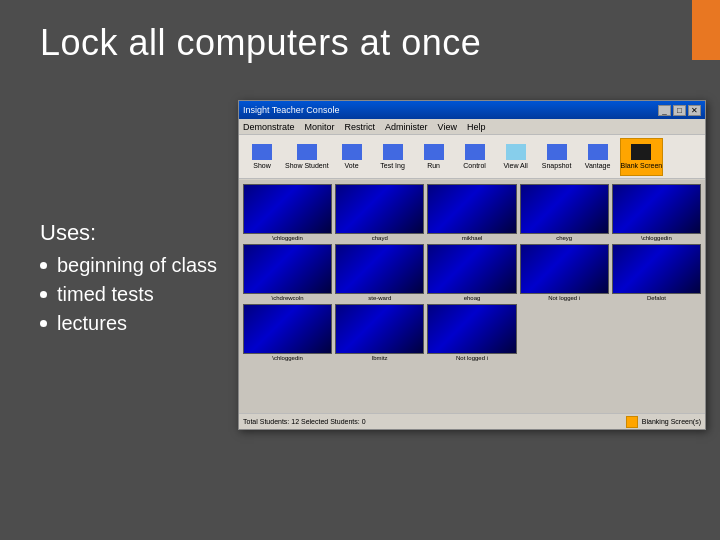  What do you see at coordinates (380, 298) in the screenshot?
I see `student-name: ste-ward` at bounding box center [380, 298].